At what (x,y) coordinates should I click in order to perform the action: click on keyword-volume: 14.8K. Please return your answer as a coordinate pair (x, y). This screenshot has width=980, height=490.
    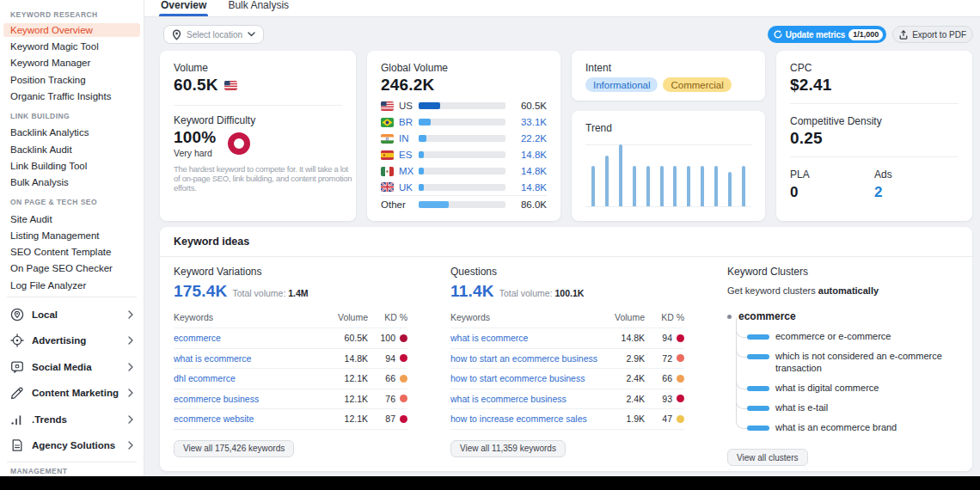
    Looking at the image, I should click on (346, 358).